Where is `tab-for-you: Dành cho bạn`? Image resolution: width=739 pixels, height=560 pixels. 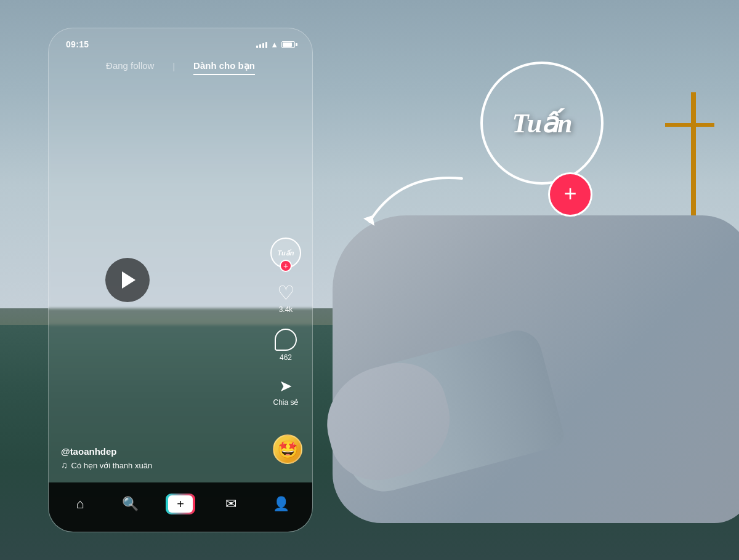 tab-for-you: Dành cho bạn is located at coordinates (224, 68).